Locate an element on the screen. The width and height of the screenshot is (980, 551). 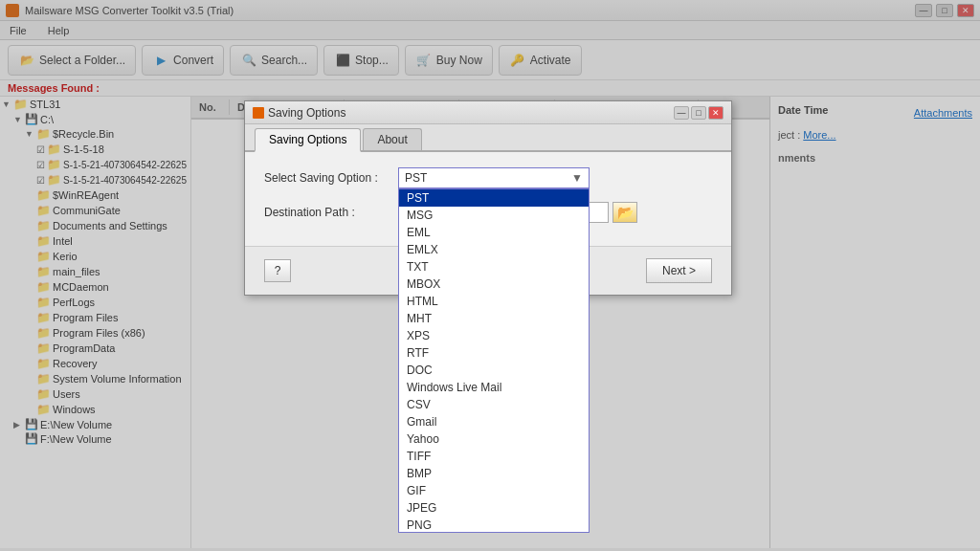
dialog-body: Select Saving Option : PST ▼ PST MSG EML… is located at coordinates (488, 195).